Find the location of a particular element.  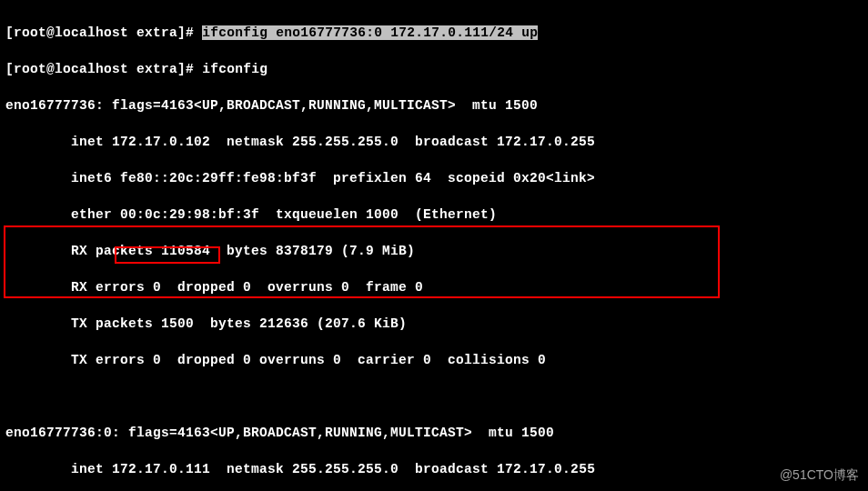

iface1-rxp: RX packets 110584 bytes 8378179 (7.9 MiB… is located at coordinates (434, 251).